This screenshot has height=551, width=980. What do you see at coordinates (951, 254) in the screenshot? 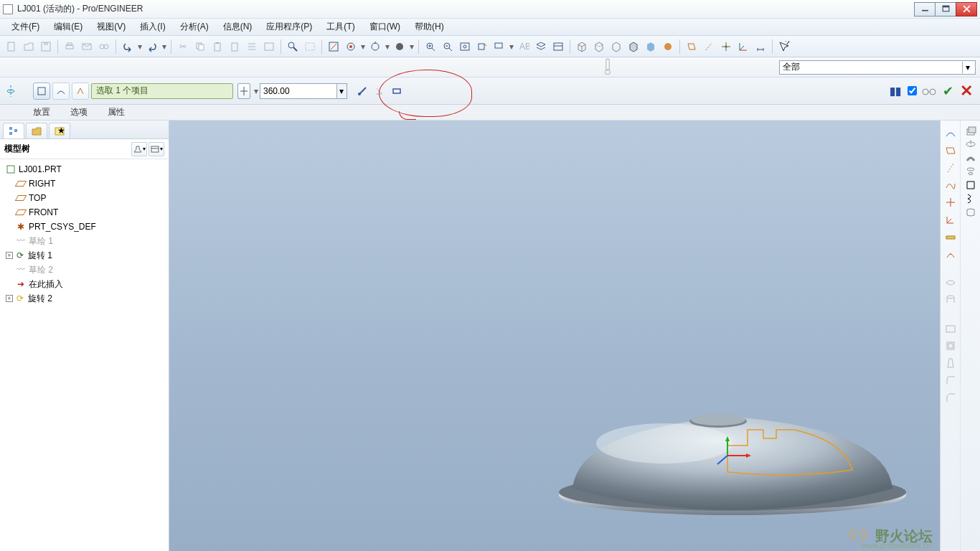
I see `sketch-tool-icon` at bounding box center [951, 254].